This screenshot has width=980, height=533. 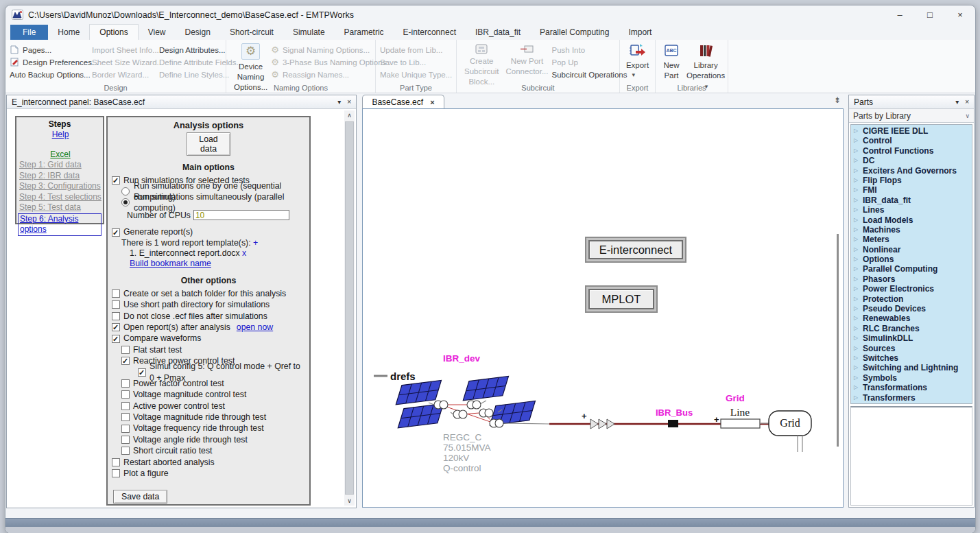 What do you see at coordinates (481, 62) in the screenshot?
I see `create-subcircuit-block-button: Create Subcircuit Block...` at bounding box center [481, 62].